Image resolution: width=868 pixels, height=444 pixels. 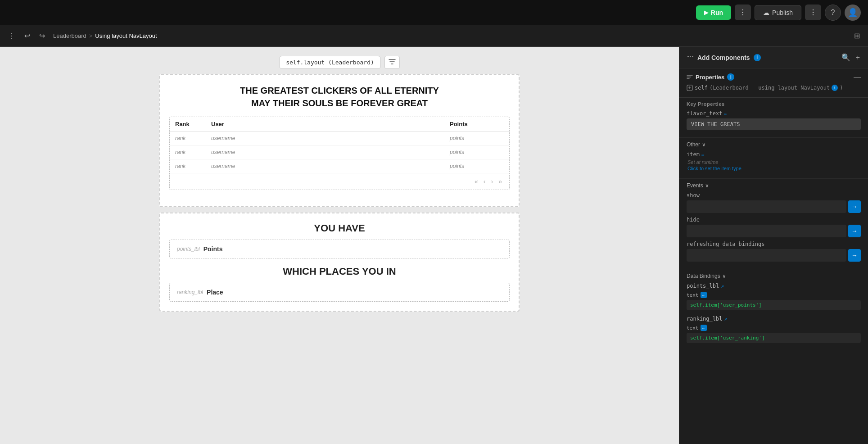 I want to click on prev-page-button: ‹, so click(x=484, y=181).